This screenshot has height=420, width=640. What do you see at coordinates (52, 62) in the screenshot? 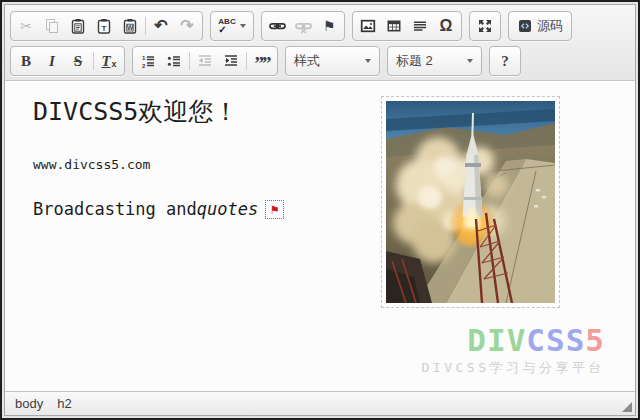
I see `italic-icon: I` at bounding box center [52, 62].